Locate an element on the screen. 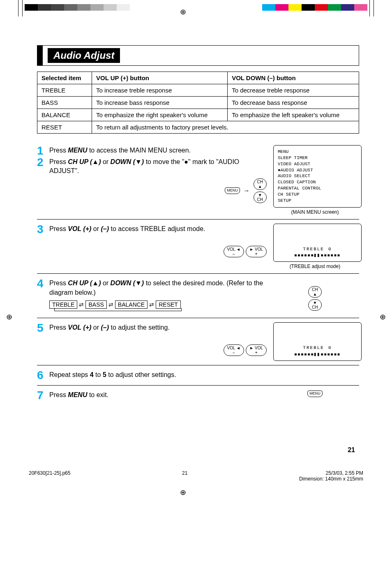 The image size is (392, 573). step-number: 4 is located at coordinates (43, 284).